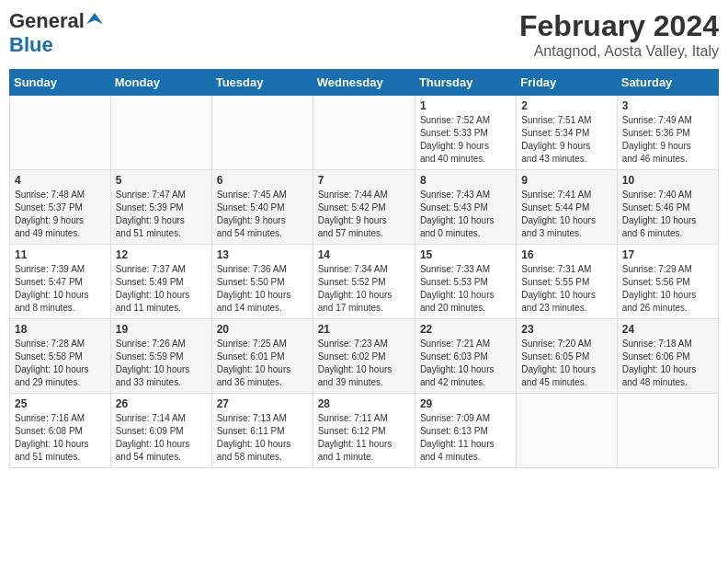 Image resolution: width=728 pixels, height=563 pixels. What do you see at coordinates (620, 35) in the screenshot?
I see `title-block: February 2024 Antagnod, Aosta Valley, It…` at bounding box center [620, 35].